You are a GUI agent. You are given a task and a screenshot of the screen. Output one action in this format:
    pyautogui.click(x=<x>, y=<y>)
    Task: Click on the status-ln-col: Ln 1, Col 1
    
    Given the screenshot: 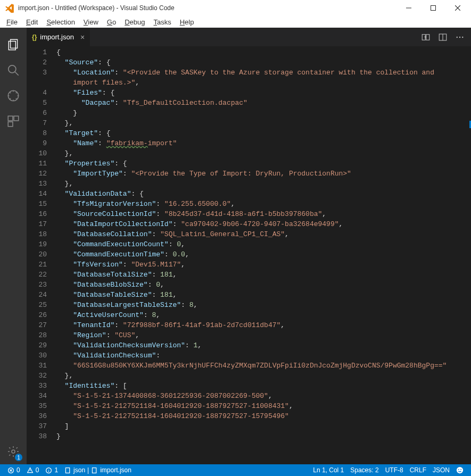 What is the action you would take?
    pyautogui.click(x=328, y=470)
    